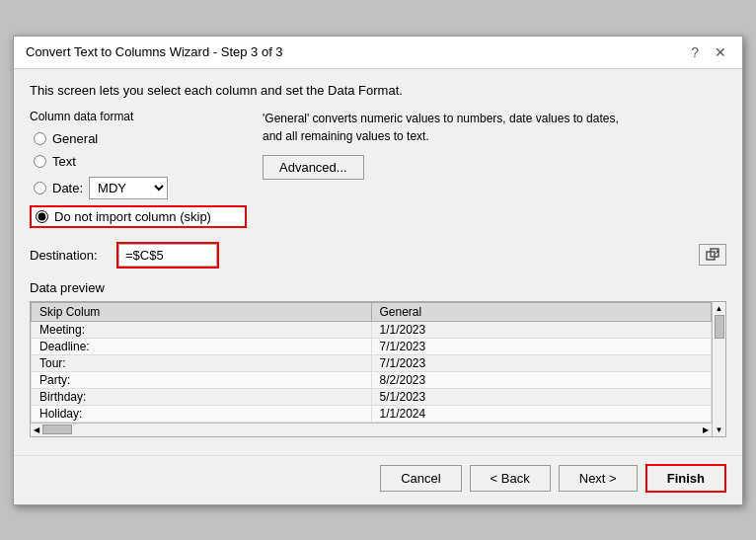 The height and width of the screenshot is (540, 756). What do you see at coordinates (371, 346) in the screenshot?
I see `table-row: Deadline:7/1/2023` at bounding box center [371, 346].